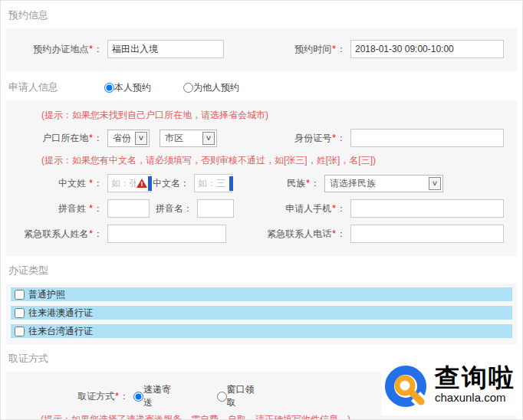 The width and height of the screenshot is (523, 420). Describe the element at coordinates (215, 208) in the screenshot. I see `py-givenname-input` at that location.